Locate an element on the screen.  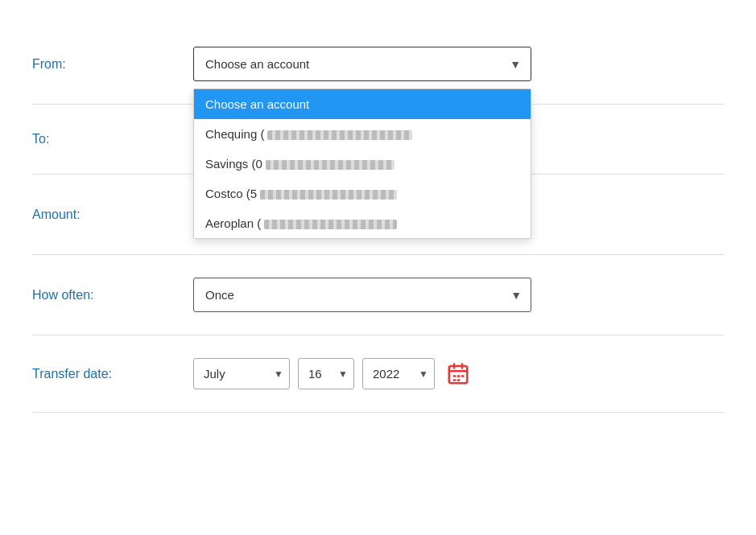
day-select: 123 456 789 101112 131415 161718 192021 … is located at coordinates (326, 373).